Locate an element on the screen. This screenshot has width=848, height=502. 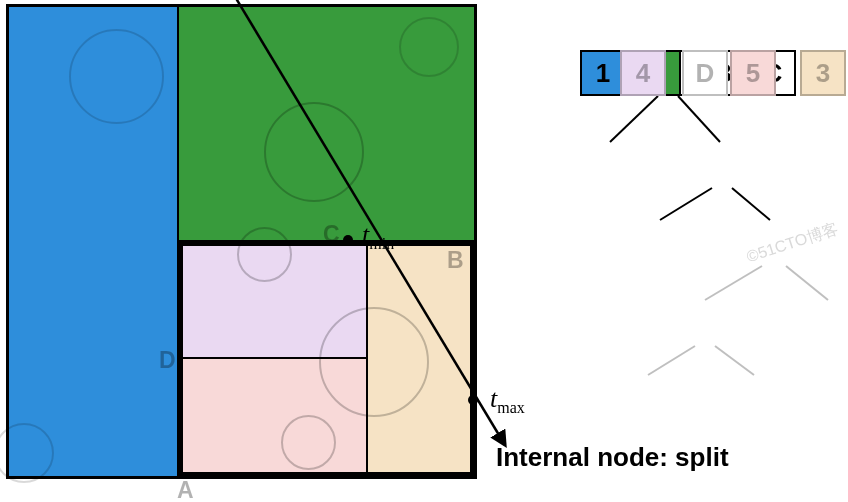
tmin-label: tmin is located at coordinates (378, 236).